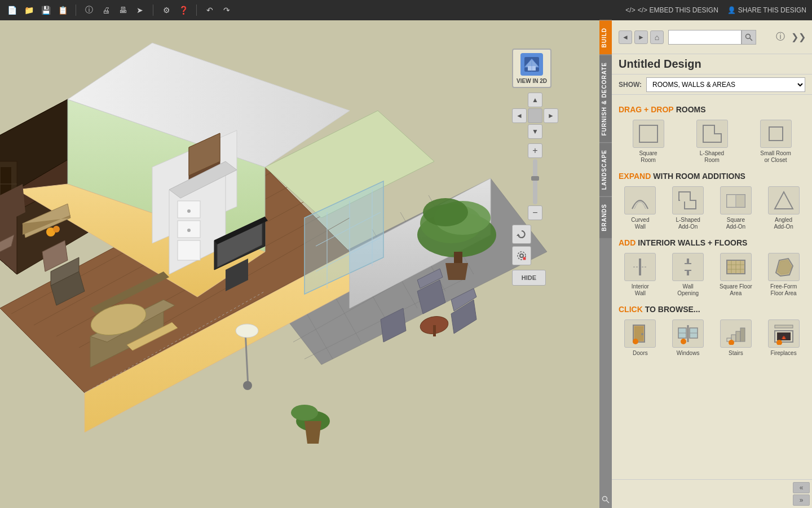 The width and height of the screenshot is (812, 508). I want to click on lshaped-addon-icon, so click(688, 200).